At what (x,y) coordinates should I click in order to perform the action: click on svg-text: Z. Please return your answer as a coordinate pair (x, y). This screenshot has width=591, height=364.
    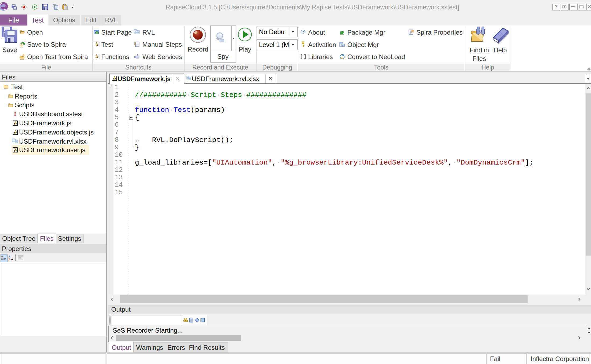
    Looking at the image, I should click on (9, 259).